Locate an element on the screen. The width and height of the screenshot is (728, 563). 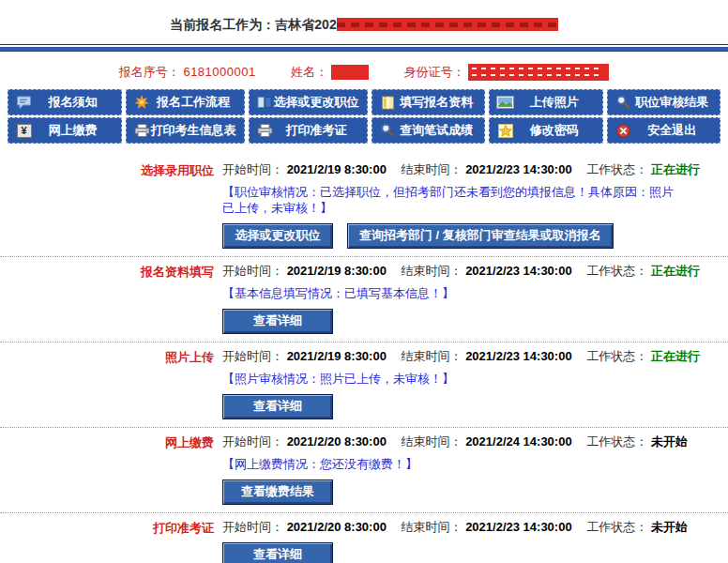
section-title: 网上缴费 is located at coordinates (107, 442).